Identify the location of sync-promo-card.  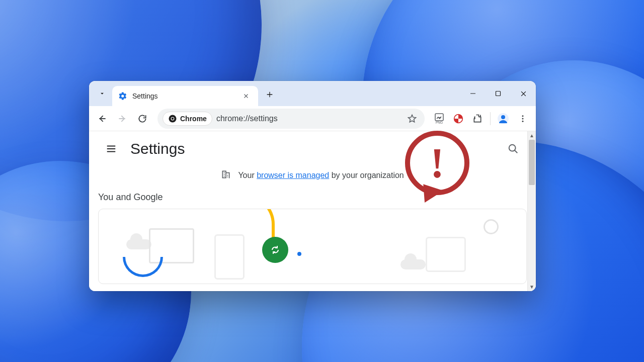
(312, 246).